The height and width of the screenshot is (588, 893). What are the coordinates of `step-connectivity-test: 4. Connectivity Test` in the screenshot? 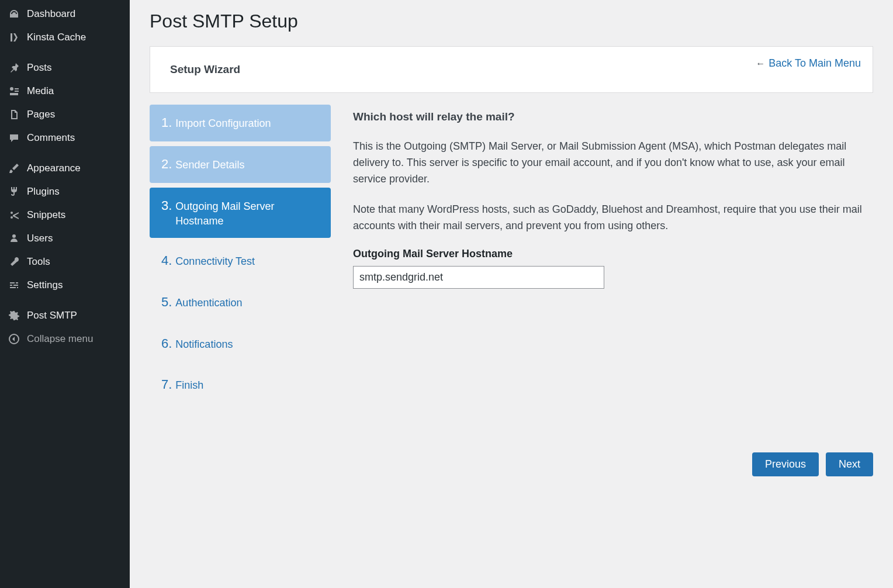 It's located at (240, 261).